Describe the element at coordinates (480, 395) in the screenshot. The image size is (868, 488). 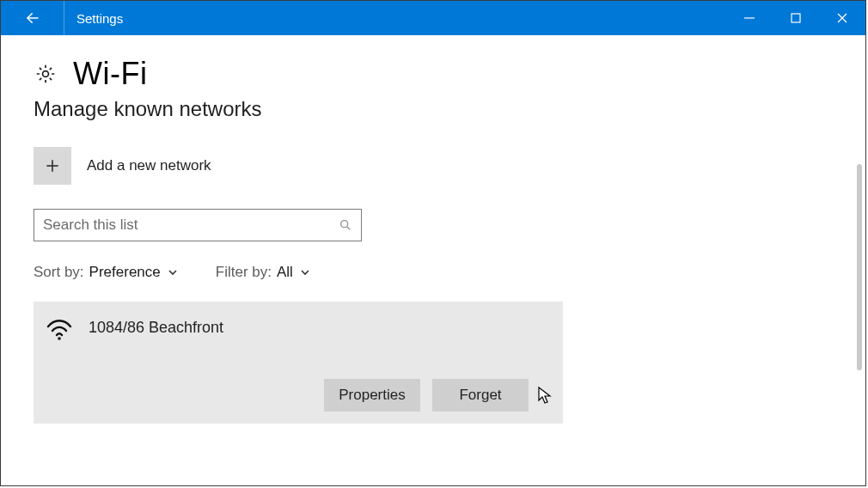
I see `forget-button: Forget` at that location.